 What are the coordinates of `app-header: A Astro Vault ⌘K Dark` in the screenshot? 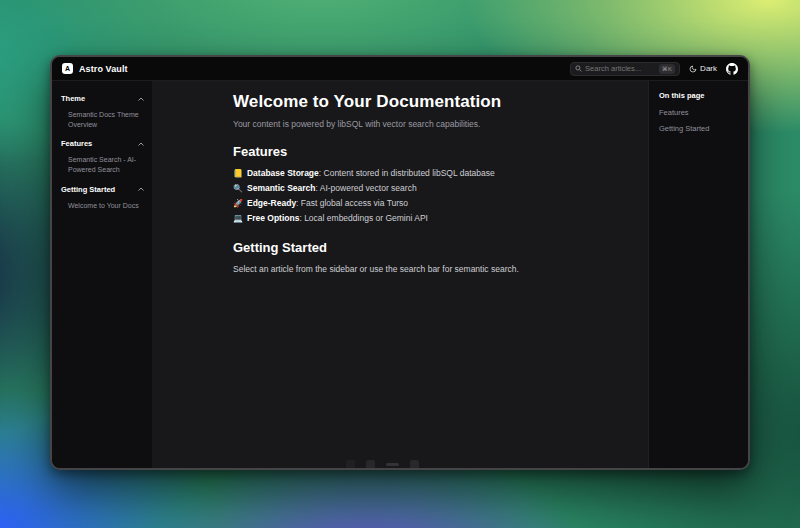 It's located at (400, 69).